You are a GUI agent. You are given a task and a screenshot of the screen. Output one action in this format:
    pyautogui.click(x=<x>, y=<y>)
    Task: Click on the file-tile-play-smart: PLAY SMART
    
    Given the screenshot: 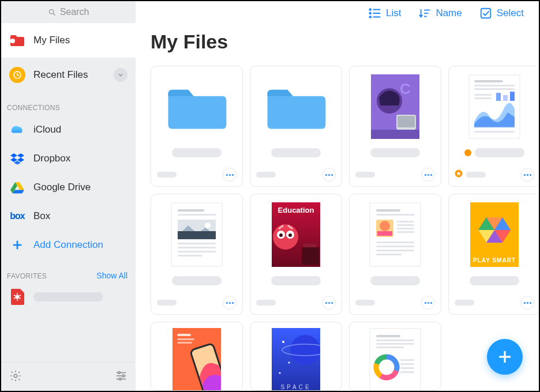 What is the action you would take?
    pyautogui.click(x=494, y=254)
    